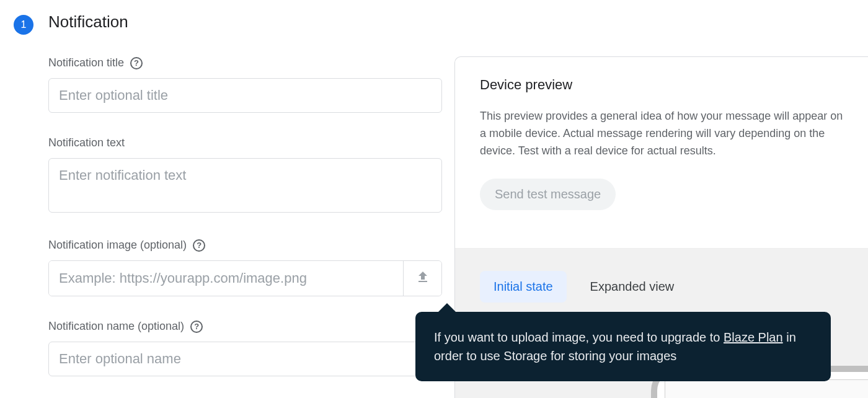 The image size is (868, 398). Describe the element at coordinates (86, 63) in the screenshot. I see `field-title-label: Notification title` at that location.